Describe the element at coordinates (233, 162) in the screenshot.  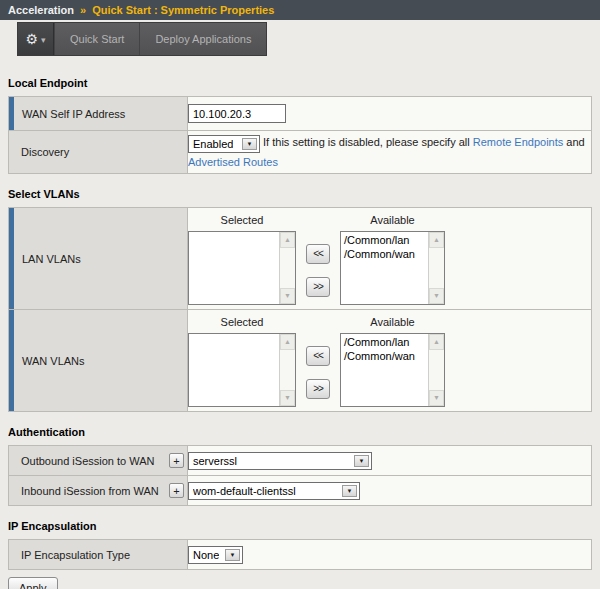
I see `advertised-routes-link: Advertised Routes` at that location.